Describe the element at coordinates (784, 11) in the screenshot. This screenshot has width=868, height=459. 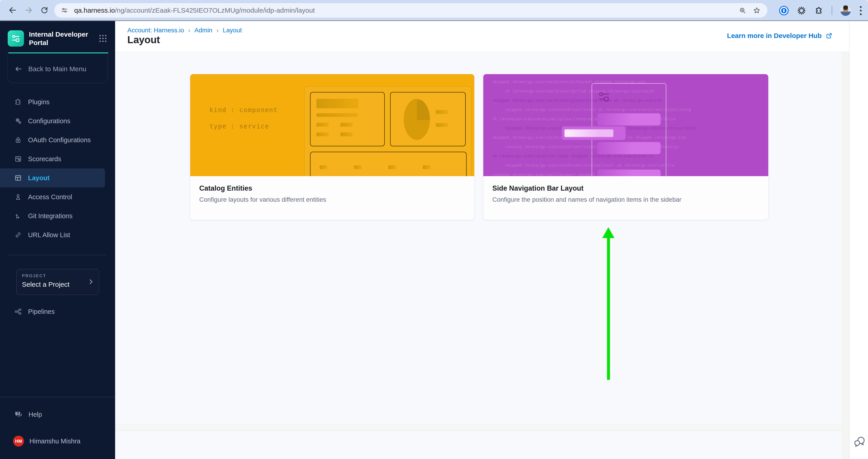
I see `password-manager-extension-icon` at that location.